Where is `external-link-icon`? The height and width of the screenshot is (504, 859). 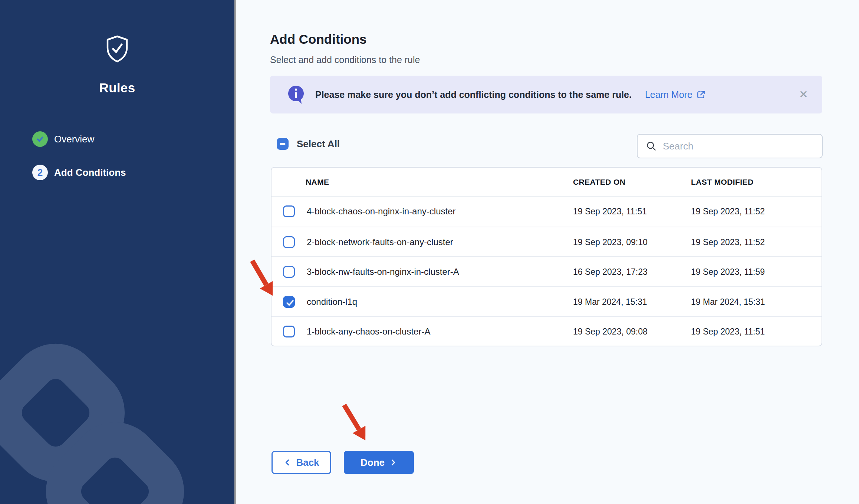 external-link-icon is located at coordinates (701, 95).